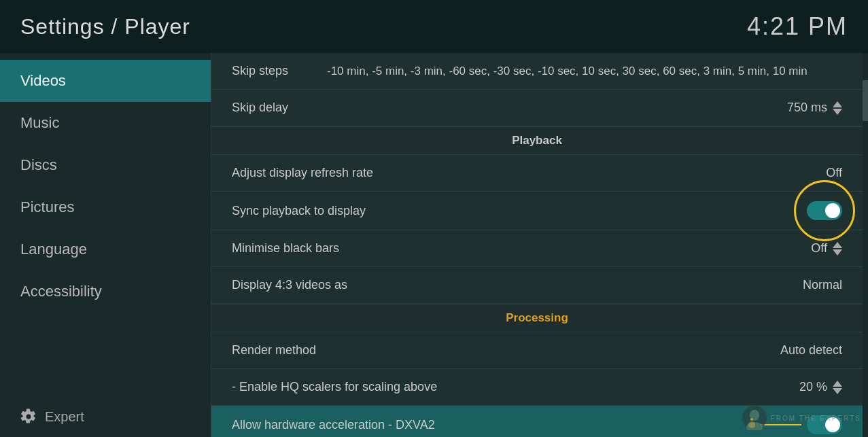 The image size is (868, 437). I want to click on minimise-black-bars-label: Minimise black bars, so click(285, 249).